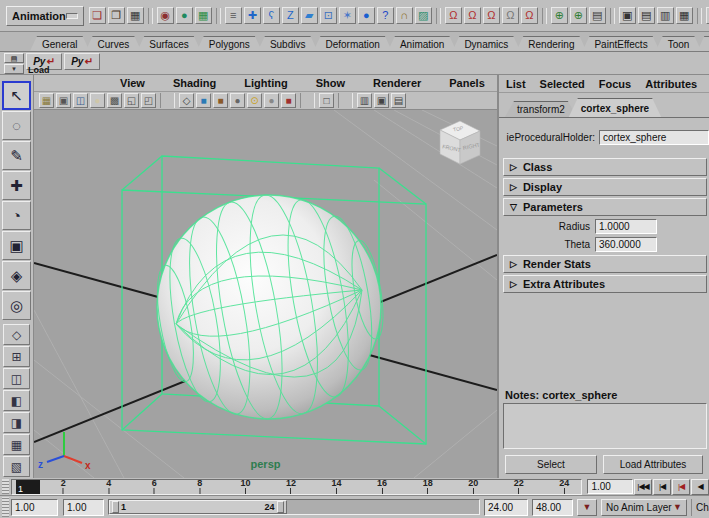  I want to click on panel-book-icon: ▥, so click(364, 100).